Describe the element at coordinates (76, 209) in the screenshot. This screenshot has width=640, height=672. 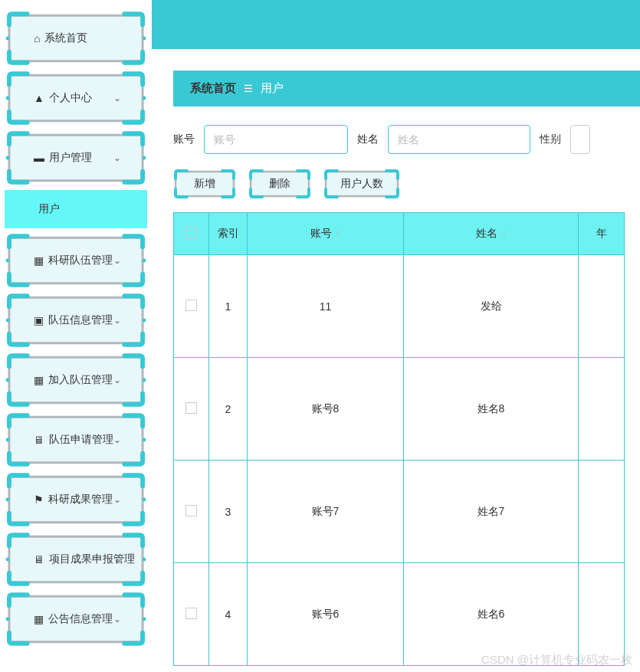
I see `sidebar-submenu-user: 用户` at that location.